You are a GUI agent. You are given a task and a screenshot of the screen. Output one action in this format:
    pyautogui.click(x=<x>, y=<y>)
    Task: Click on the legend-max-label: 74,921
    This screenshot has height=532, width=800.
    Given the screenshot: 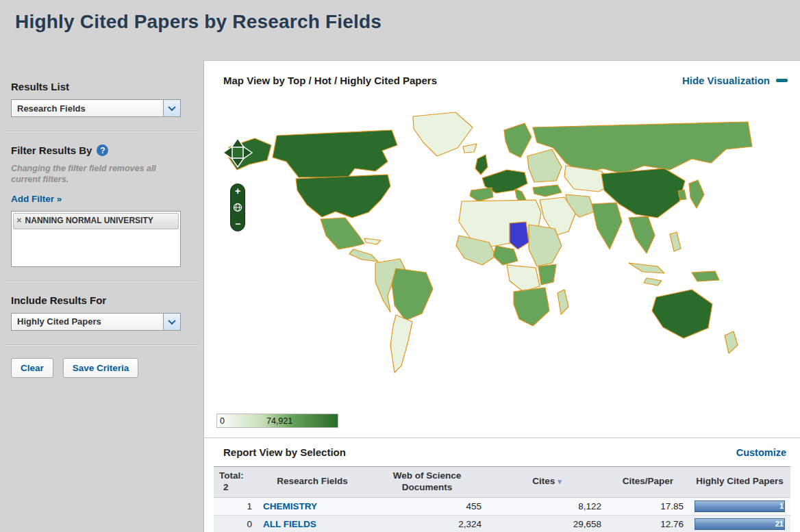 What is the action you would take?
    pyautogui.click(x=279, y=421)
    